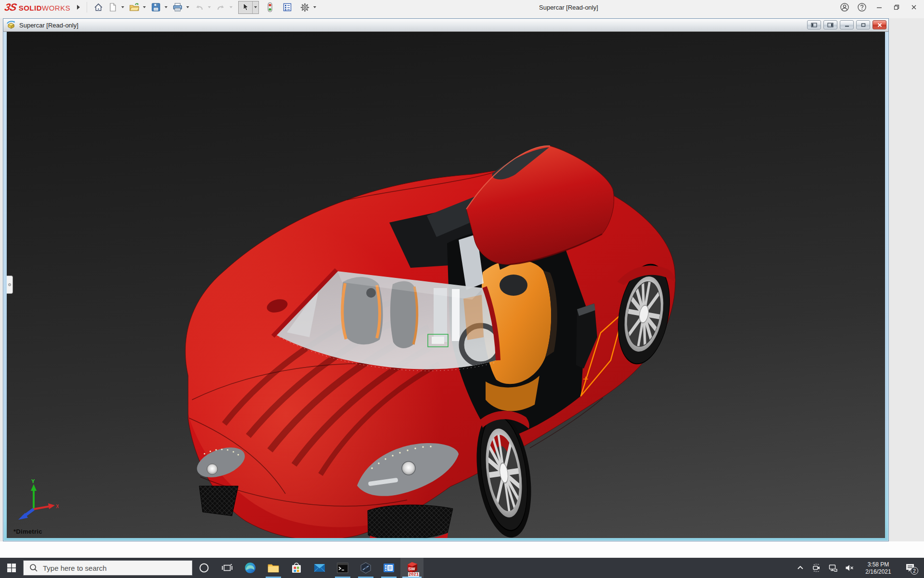  Describe the element at coordinates (847, 25) in the screenshot. I see `doc-minimize-icon` at that location.